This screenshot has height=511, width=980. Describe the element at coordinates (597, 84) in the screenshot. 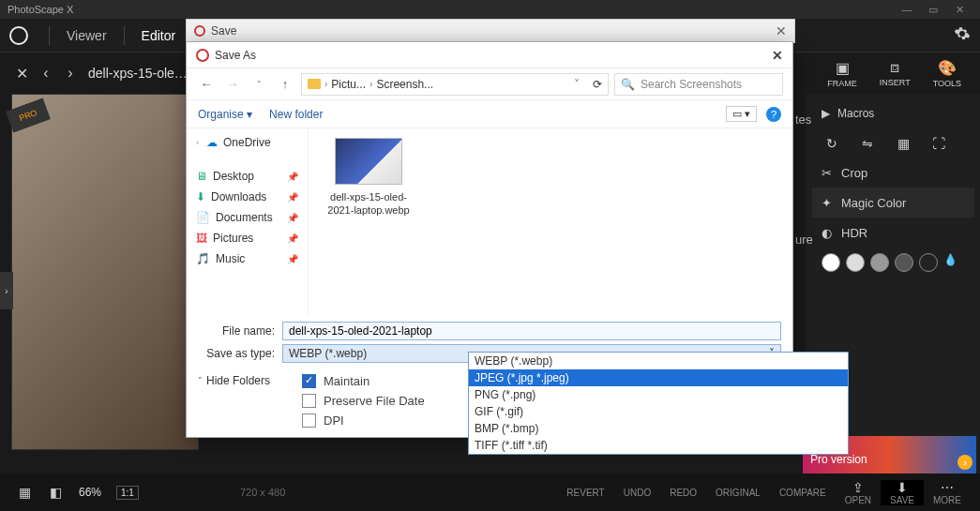

I see `refresh-icon: ⟳` at that location.